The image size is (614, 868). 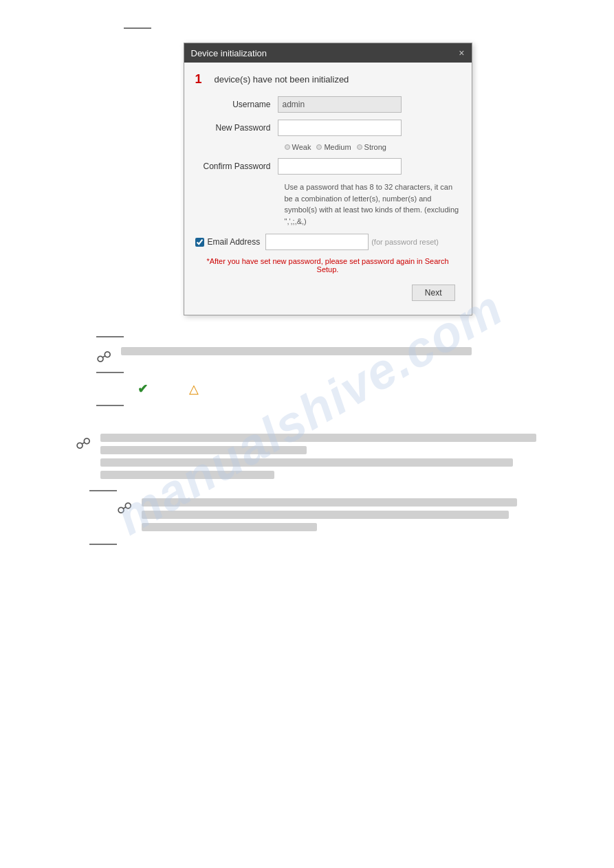 I want to click on new-password-row: New Password, so click(x=328, y=128).